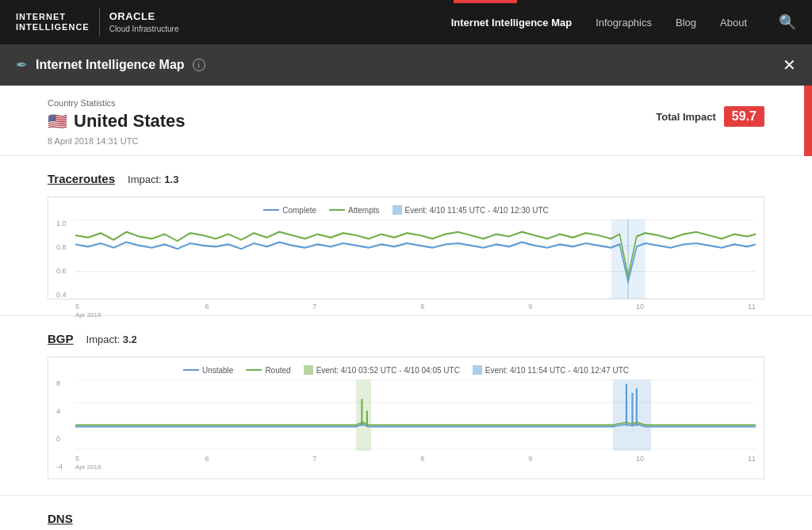  What do you see at coordinates (406, 339) in the screenshot?
I see `bgp-title-row: BGP Impact: 3.2` at bounding box center [406, 339].